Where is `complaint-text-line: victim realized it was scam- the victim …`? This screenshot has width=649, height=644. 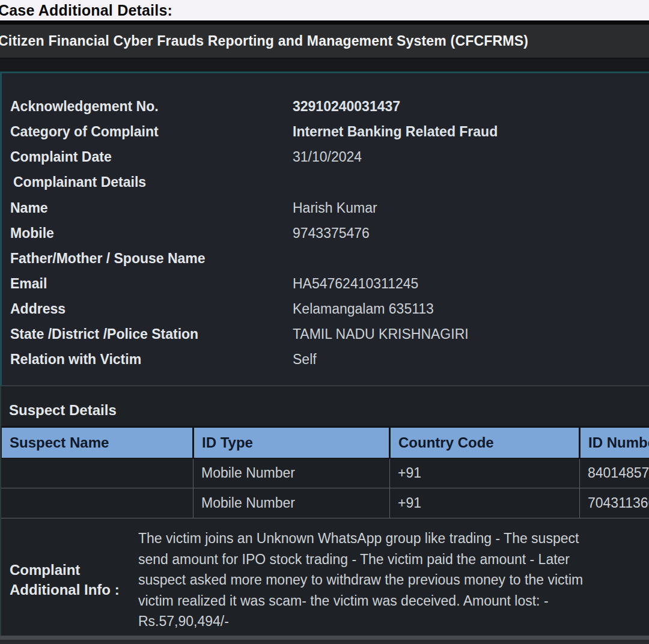
complaint-text-line: victim realized it was scam- the victim … is located at coordinates (394, 601).